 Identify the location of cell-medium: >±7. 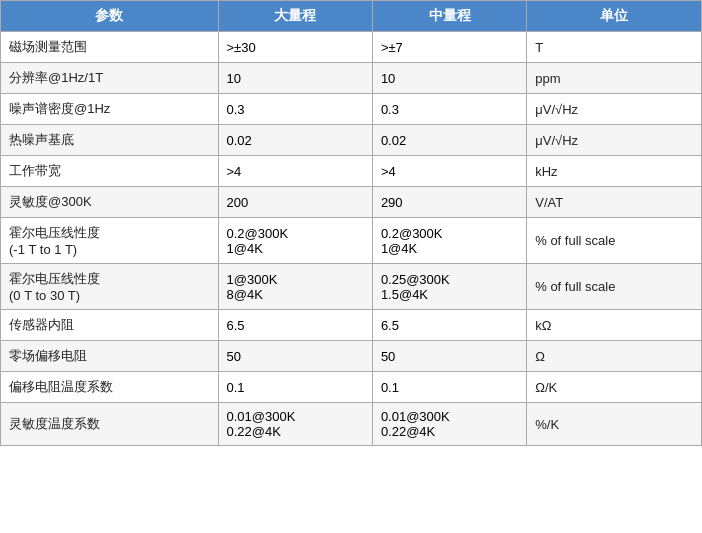
(449, 48).